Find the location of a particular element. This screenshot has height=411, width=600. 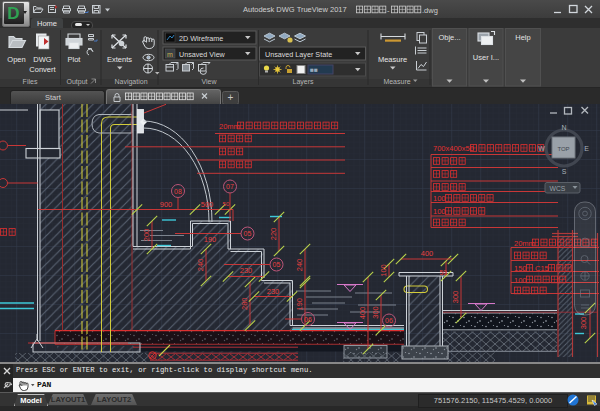

svg-text: Convert is located at coordinates (42, 70).